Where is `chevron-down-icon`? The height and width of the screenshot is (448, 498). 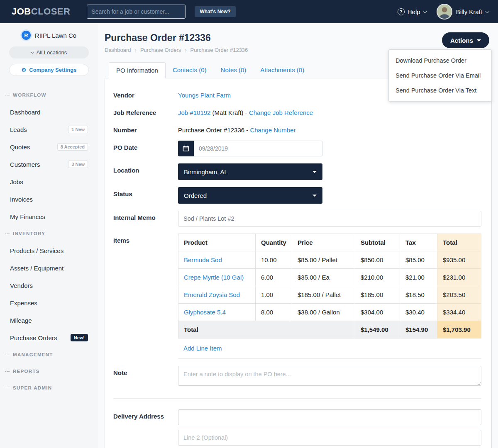
chevron-down-icon is located at coordinates (32, 51).